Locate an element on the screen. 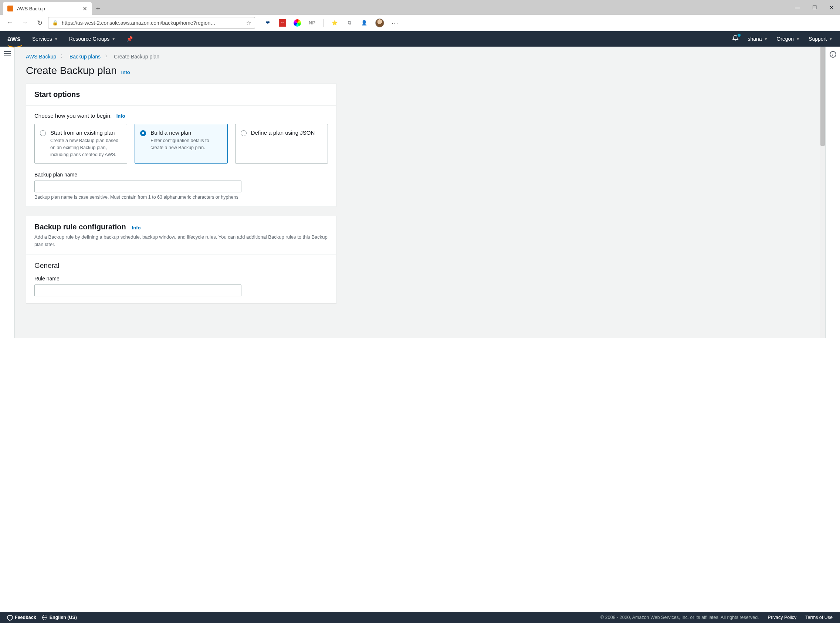 Image resolution: width=840 pixels, height=623 pixels. breadcrumb-aws-backup: AWS Backup is located at coordinates (41, 57).